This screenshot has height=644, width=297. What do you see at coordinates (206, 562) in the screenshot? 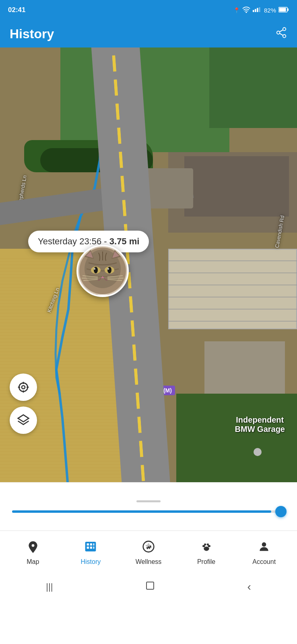
I see `profile-nav-label: Profile` at bounding box center [206, 562].